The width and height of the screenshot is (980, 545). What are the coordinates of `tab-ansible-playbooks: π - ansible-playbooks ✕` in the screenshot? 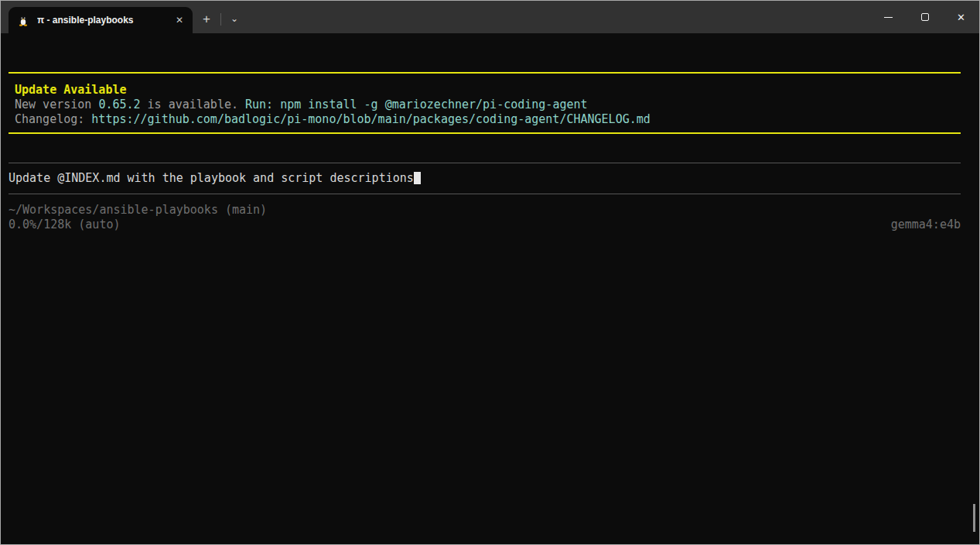 It's located at (101, 20).